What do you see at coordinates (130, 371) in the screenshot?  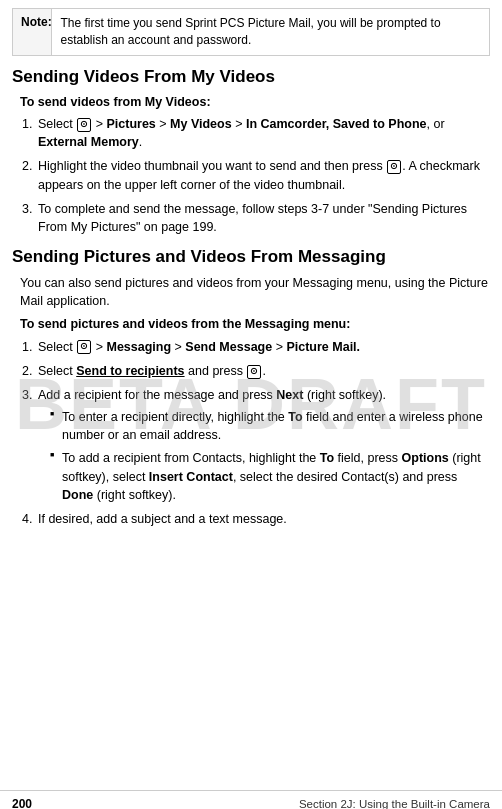 I see `send-to-recipients-label: Send to recipients` at bounding box center [130, 371].